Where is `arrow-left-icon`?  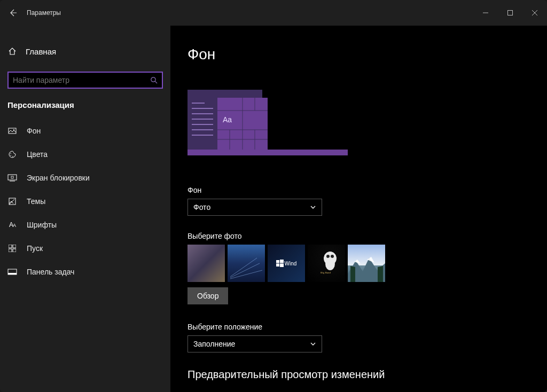
arrow-left-icon is located at coordinates (13, 13).